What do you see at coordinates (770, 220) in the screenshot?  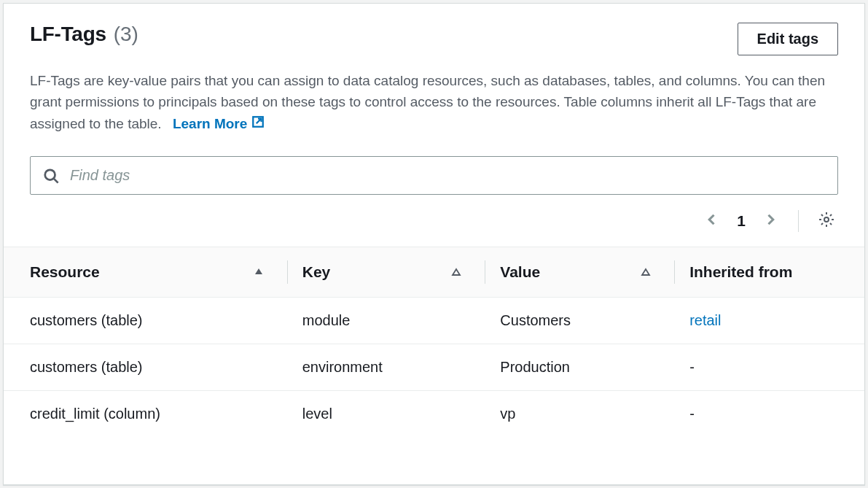 I see `chevron-right-icon` at bounding box center [770, 220].